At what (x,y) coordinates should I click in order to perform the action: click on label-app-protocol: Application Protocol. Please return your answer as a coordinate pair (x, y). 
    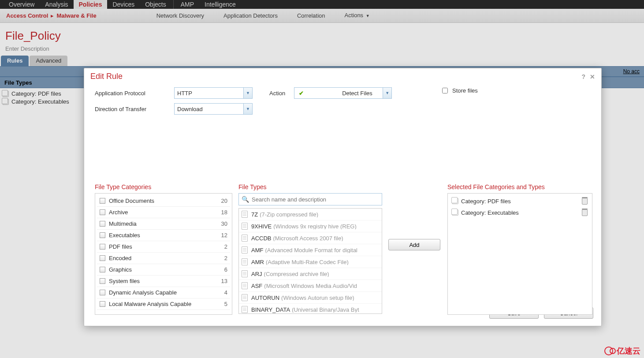
    Looking at the image, I should click on (134, 93).